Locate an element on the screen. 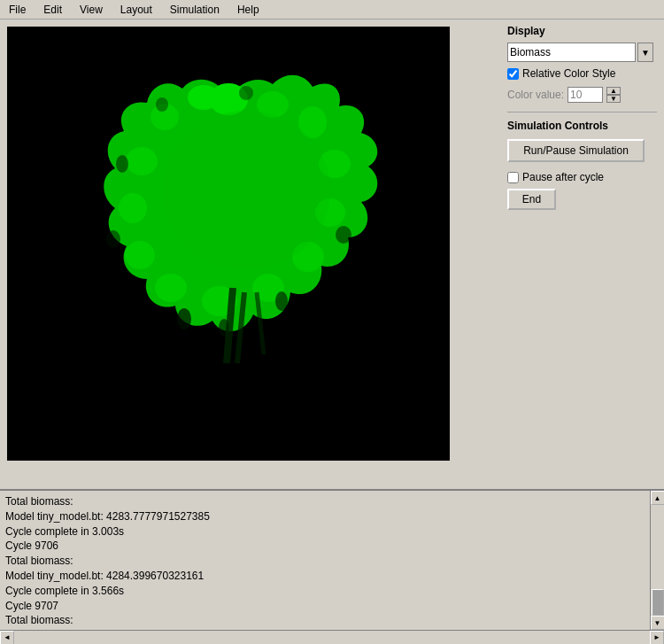 This screenshot has height=644, width=664. hscroll-track is located at coordinates (332, 638).